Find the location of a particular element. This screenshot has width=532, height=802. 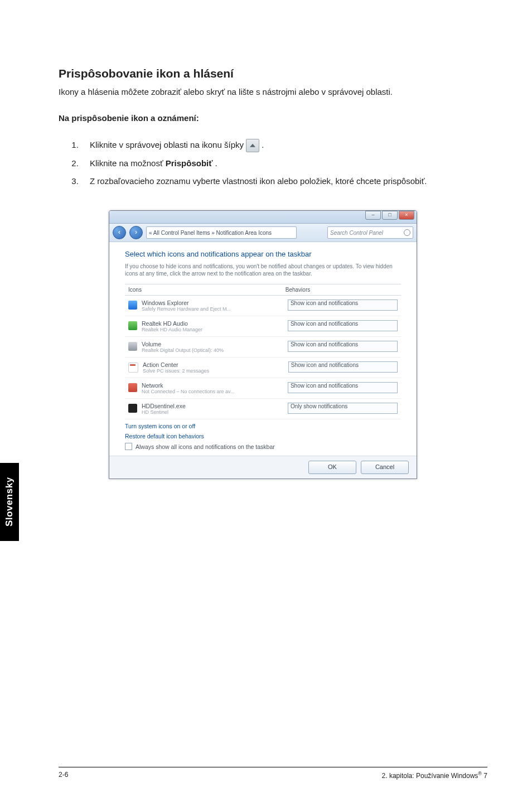

row-sub: Solve PC issues: 2 messages is located at coordinates (215, 371).